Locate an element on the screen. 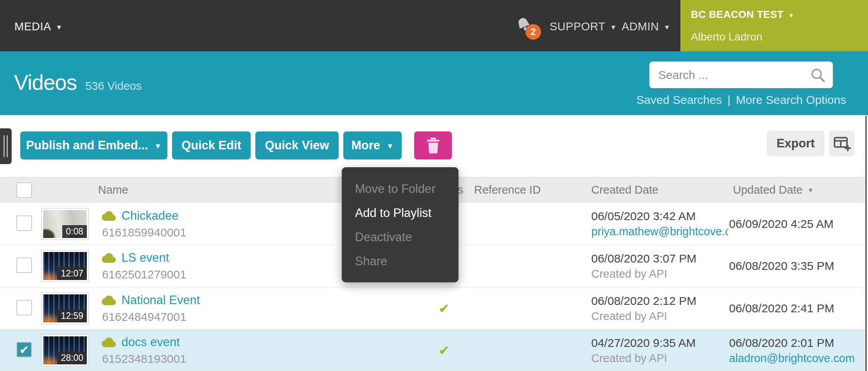  created-date: 06/05/2020 3:42 AM is located at coordinates (660, 216).